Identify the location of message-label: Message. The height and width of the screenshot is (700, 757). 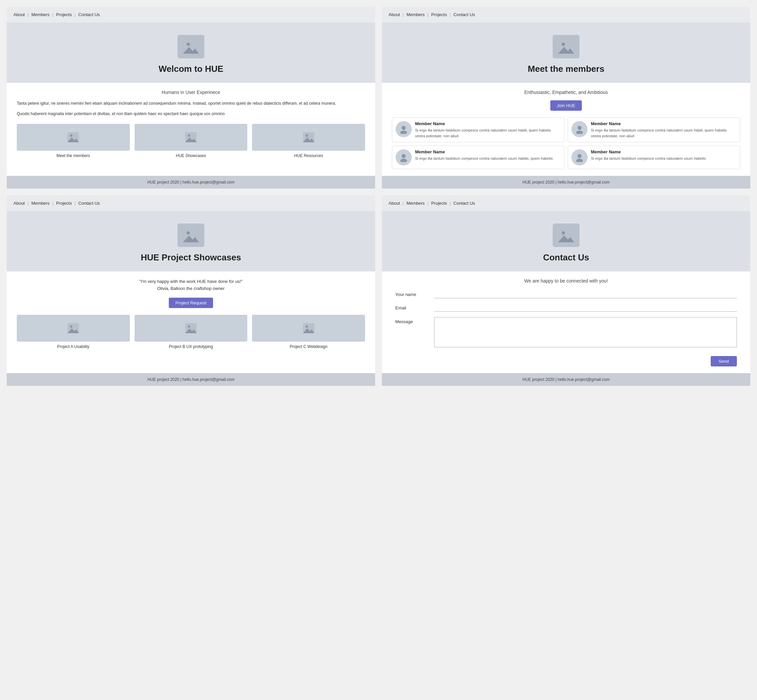
(412, 320).